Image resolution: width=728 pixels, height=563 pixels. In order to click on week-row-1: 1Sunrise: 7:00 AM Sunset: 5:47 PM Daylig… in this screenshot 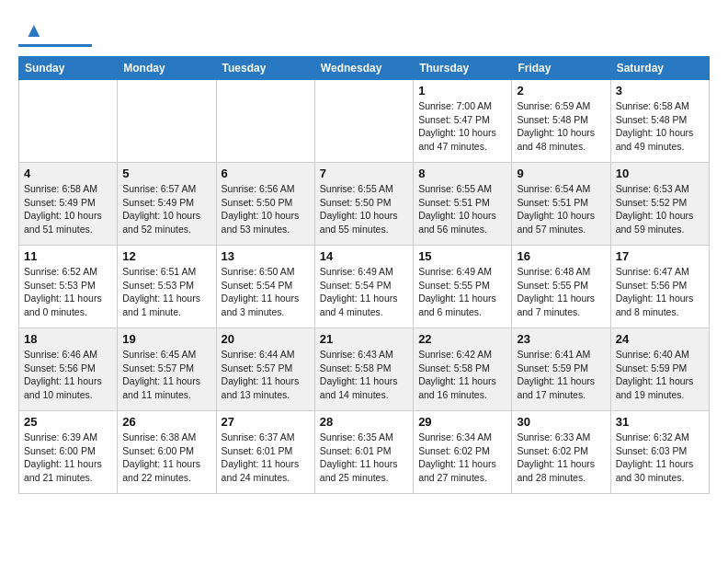, I will do `click(364, 121)`.